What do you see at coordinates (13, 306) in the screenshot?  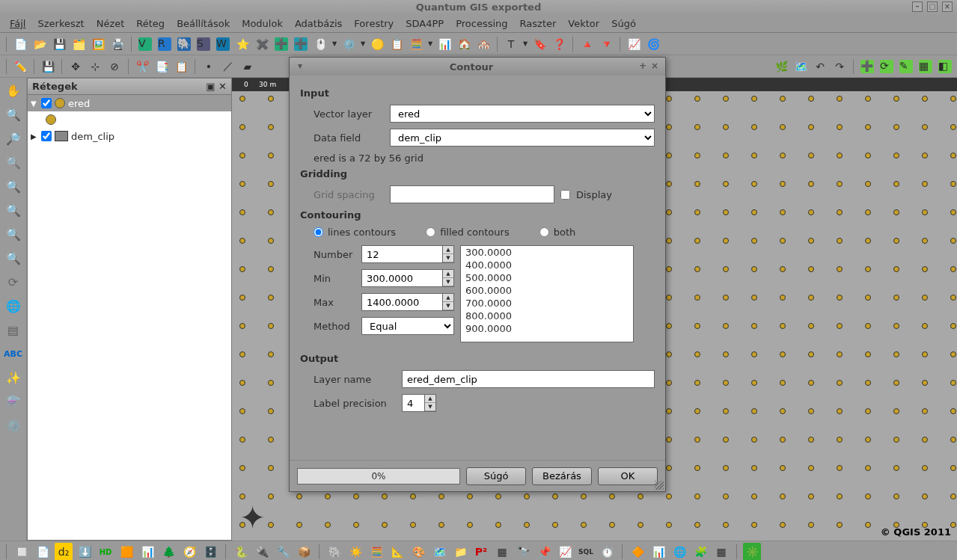 I see `globe-icon: 🌐` at bounding box center [13, 306].